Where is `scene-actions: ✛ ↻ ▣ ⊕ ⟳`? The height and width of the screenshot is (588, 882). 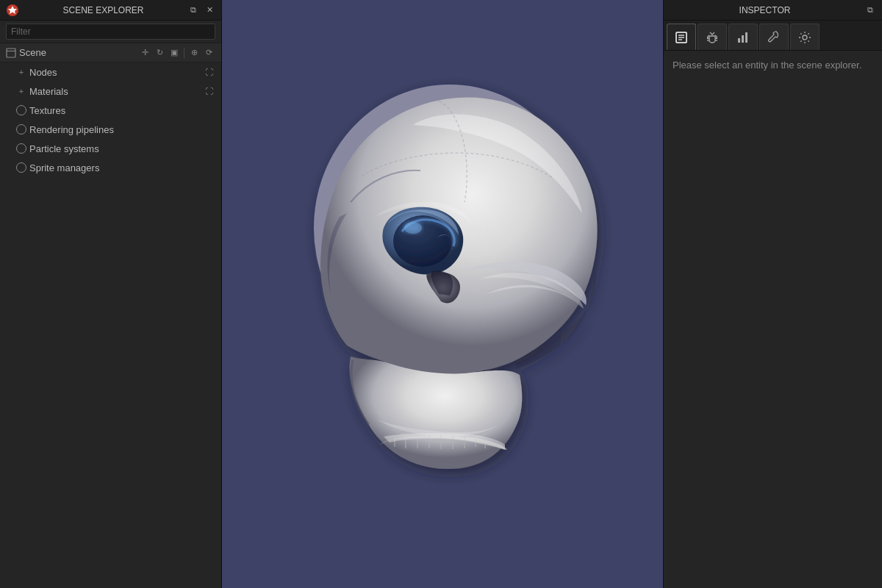 scene-actions: ✛ ↻ ▣ ⊕ ⟳ is located at coordinates (176, 53).